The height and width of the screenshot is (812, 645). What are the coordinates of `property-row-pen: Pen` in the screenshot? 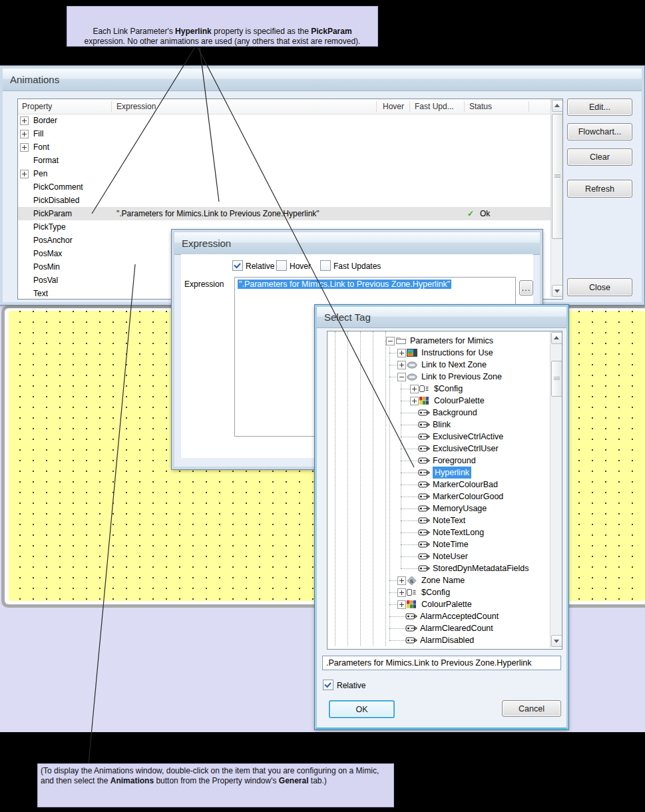 It's located at (285, 174).